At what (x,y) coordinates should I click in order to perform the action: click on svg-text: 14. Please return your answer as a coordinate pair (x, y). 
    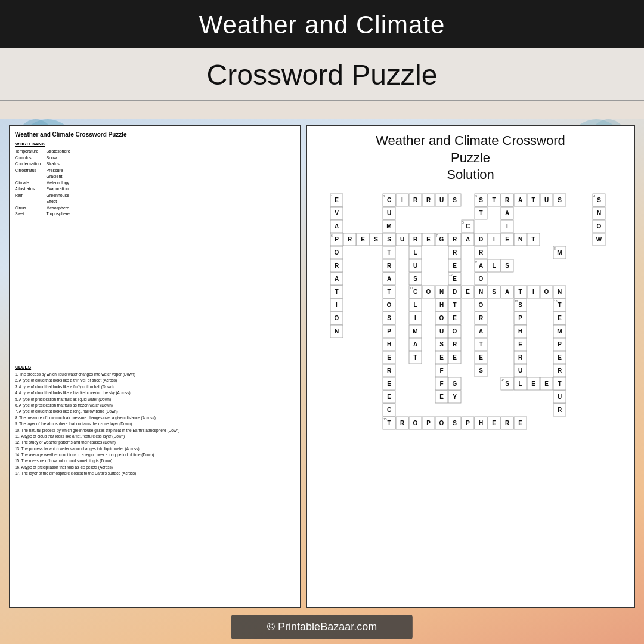
    Looking at the image, I should click on (503, 379).